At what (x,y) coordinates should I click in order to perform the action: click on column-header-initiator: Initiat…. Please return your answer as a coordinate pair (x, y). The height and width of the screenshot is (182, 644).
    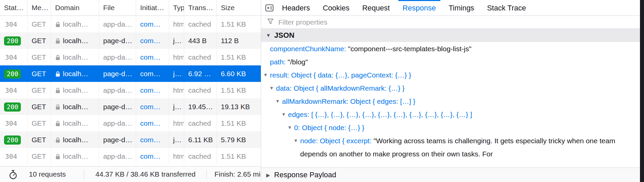
    Looking at the image, I should click on (153, 8).